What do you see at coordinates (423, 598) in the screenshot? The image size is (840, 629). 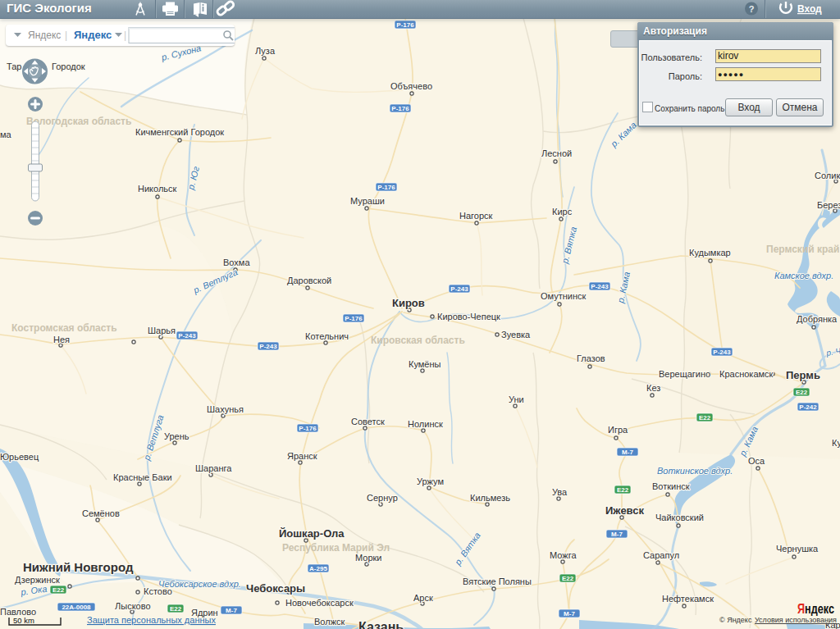 I see `svg-text: Арск` at bounding box center [423, 598].